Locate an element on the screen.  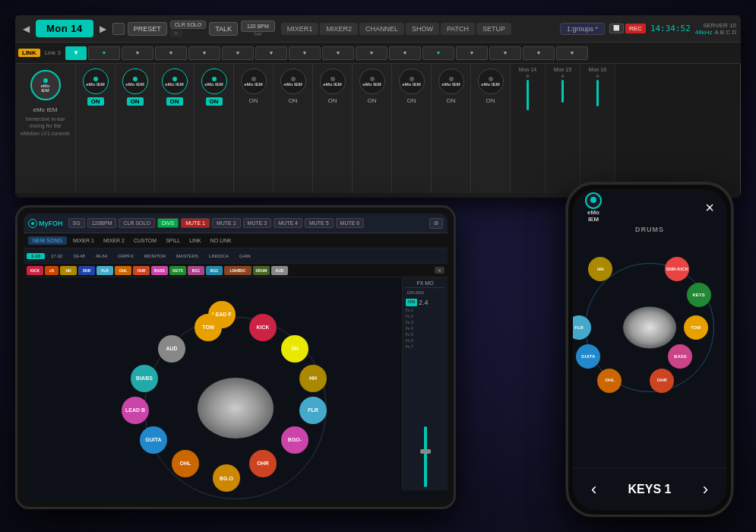
mixer-nav-left: ◀ is located at coordinates (26, 29).